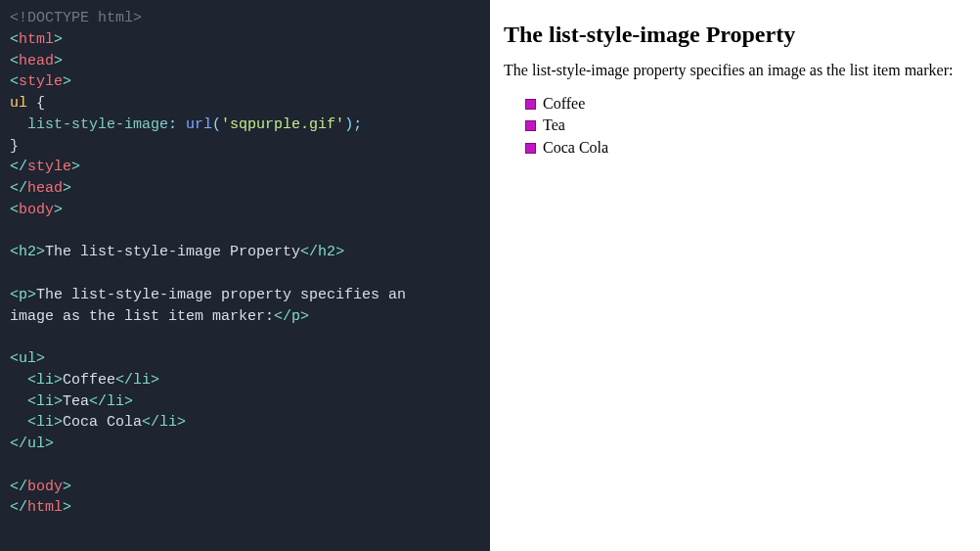 The image size is (980, 551). What do you see at coordinates (76, 401) in the screenshot?
I see `code-token: Tea` at bounding box center [76, 401].